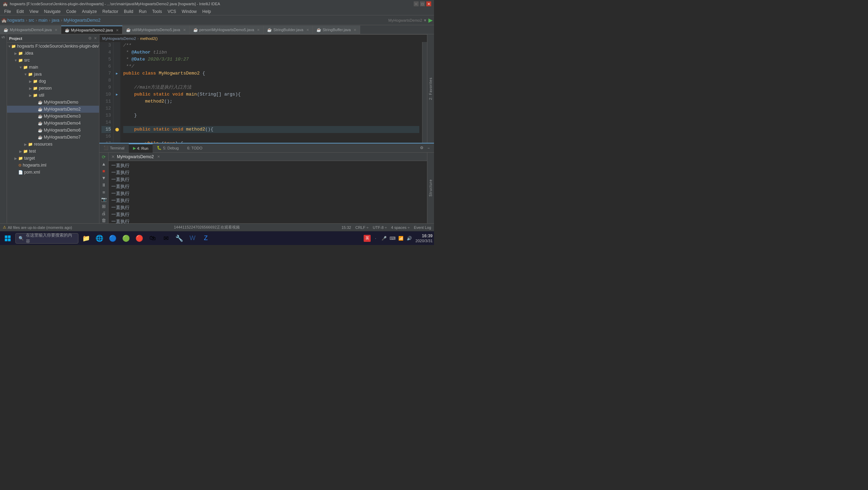 The height and width of the screenshot is (490, 868). I want to click on start-button, so click(8, 238).